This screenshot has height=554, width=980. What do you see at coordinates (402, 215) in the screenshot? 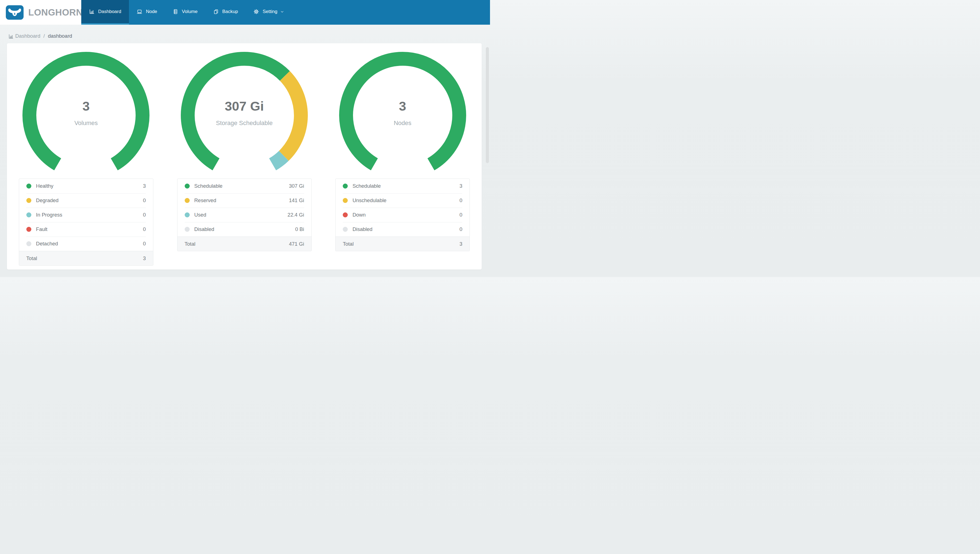
I see `legend-row: Down0` at bounding box center [402, 215].